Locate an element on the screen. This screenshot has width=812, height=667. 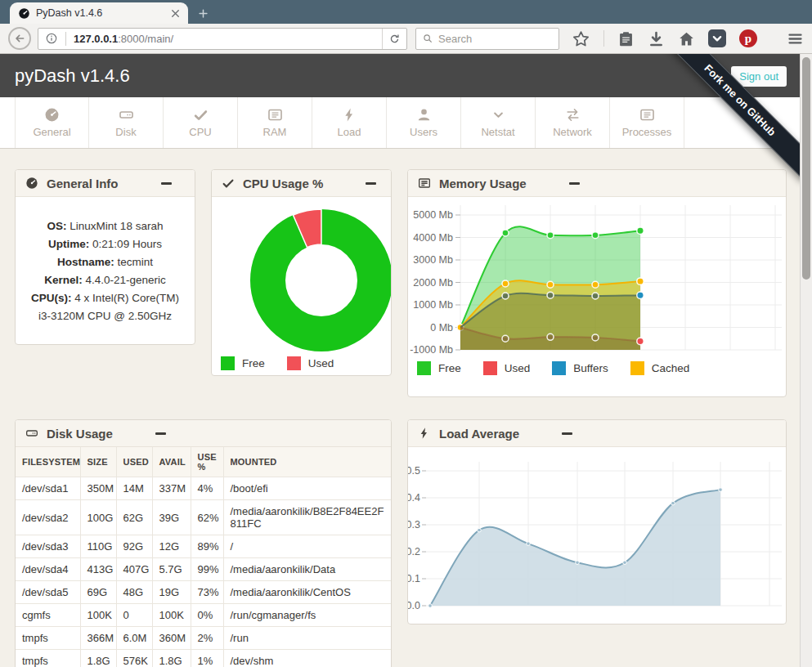
disk-cell: 413G is located at coordinates (98, 570).